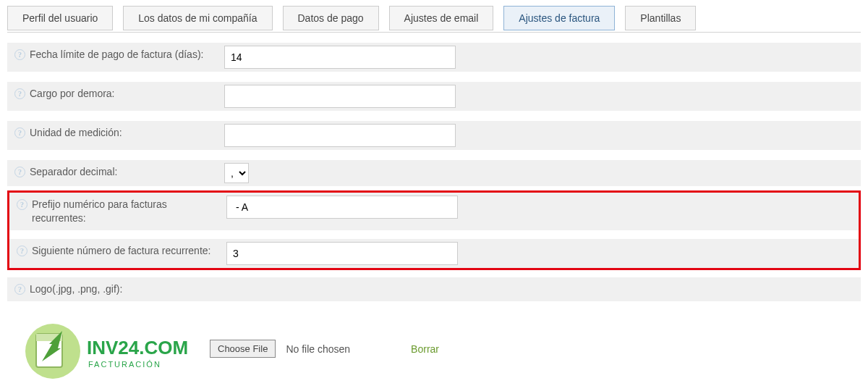  I want to click on input-unit, so click(340, 135).